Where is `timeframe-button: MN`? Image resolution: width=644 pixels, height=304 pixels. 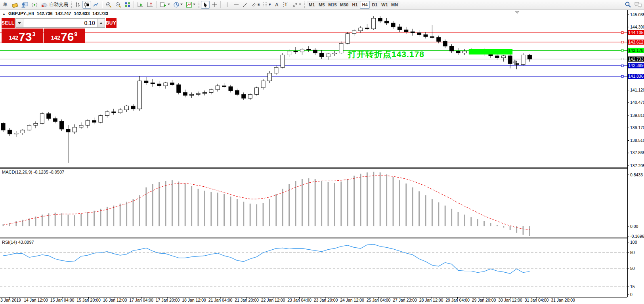 timeframe-button: MN is located at coordinates (395, 5).